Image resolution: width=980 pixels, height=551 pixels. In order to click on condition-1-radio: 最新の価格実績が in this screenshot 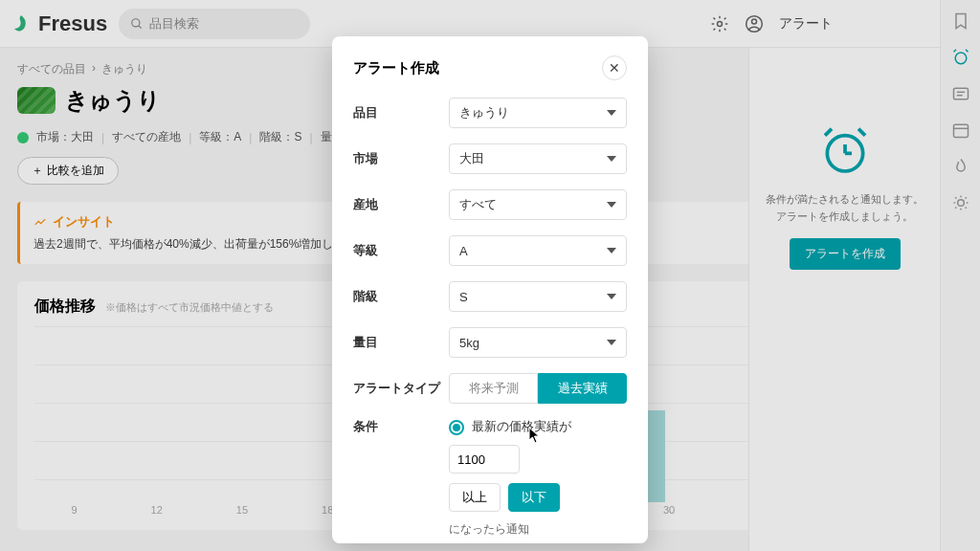, I will do `click(538, 427)`.